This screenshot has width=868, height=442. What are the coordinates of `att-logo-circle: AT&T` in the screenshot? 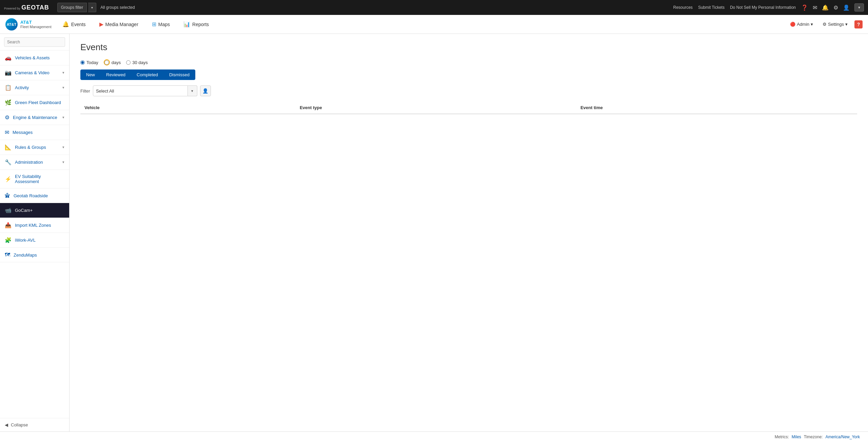 It's located at (12, 24).